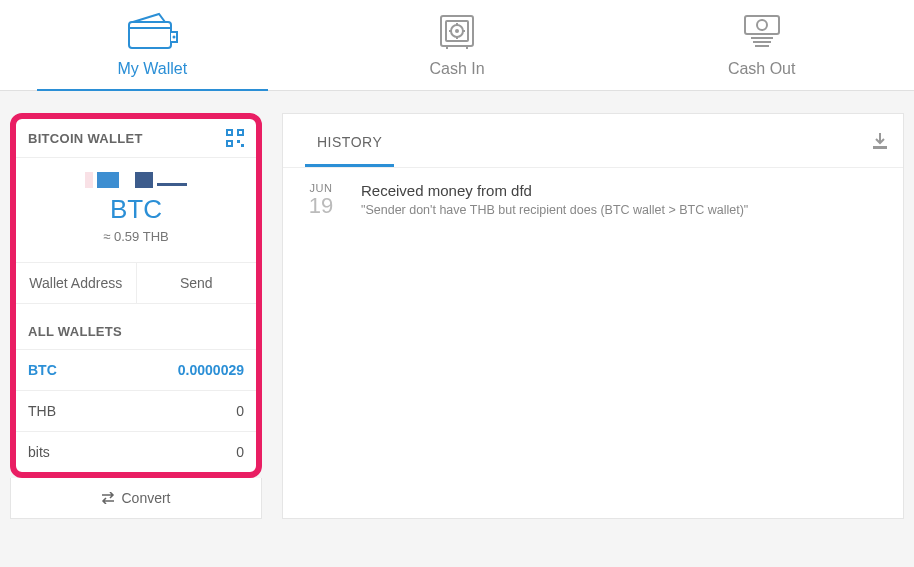 The height and width of the screenshot is (567, 914). What do you see at coordinates (880, 141) in the screenshot?
I see `download-icon` at bounding box center [880, 141].